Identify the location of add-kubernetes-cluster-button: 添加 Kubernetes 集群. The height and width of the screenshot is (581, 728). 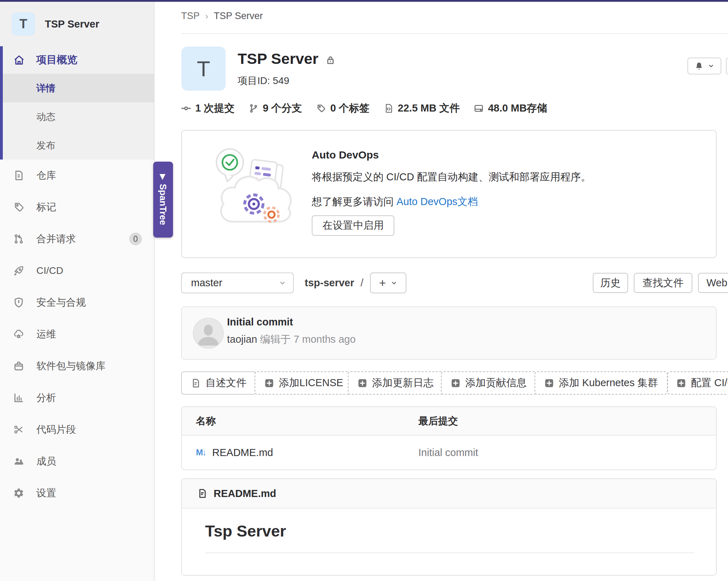
(601, 383).